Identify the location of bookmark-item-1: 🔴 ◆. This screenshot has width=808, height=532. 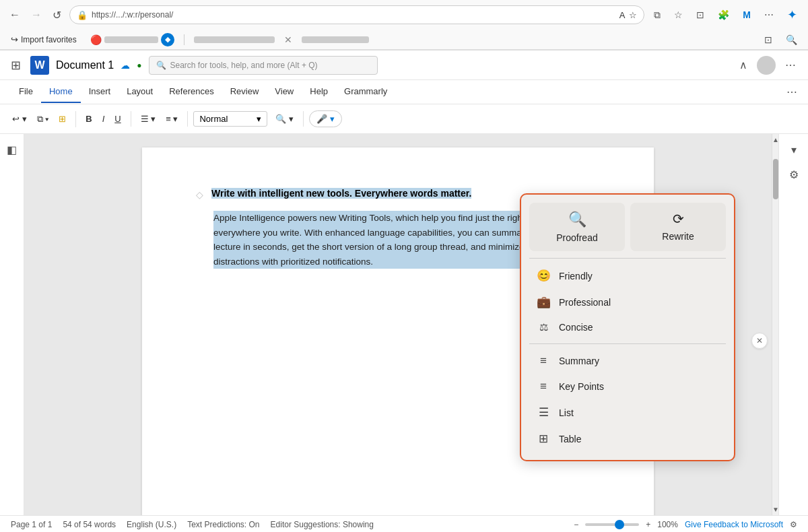
(132, 40).